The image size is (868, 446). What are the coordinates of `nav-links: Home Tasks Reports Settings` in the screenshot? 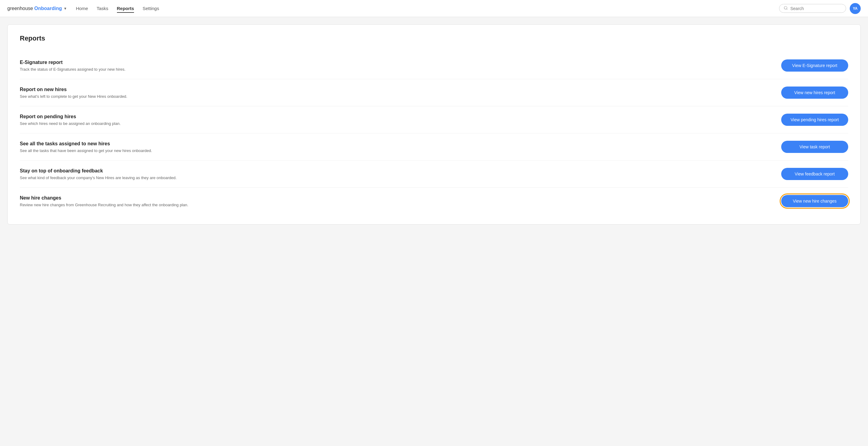 It's located at (117, 8).